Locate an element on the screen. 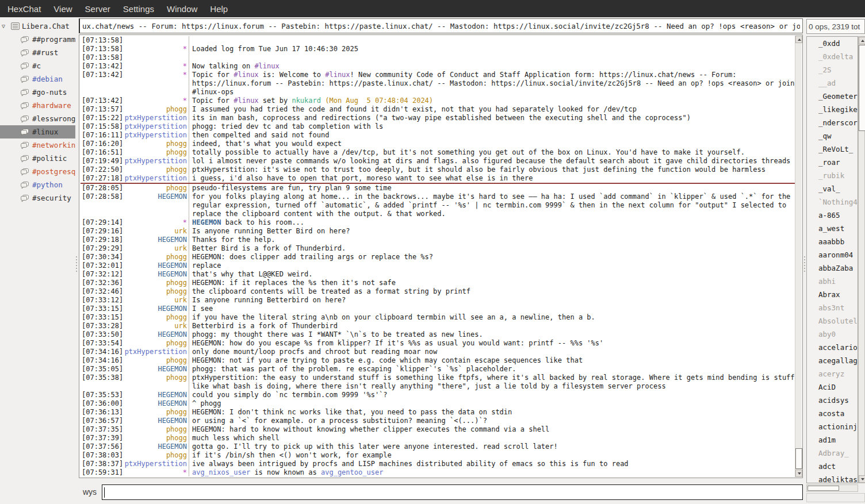 This screenshot has width=865, height=504. chat-message: [07:28:05]phoggpseudo-filesystems are fu… is located at coordinates (438, 188).